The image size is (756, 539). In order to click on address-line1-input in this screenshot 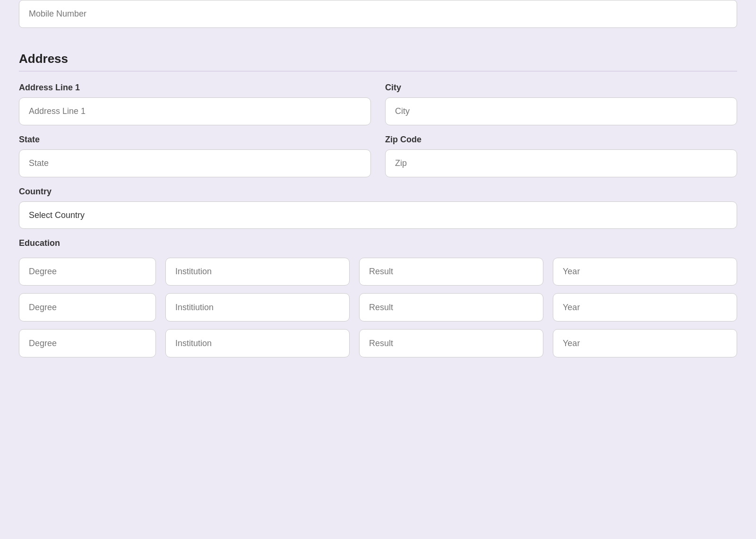, I will do `click(195, 112)`.